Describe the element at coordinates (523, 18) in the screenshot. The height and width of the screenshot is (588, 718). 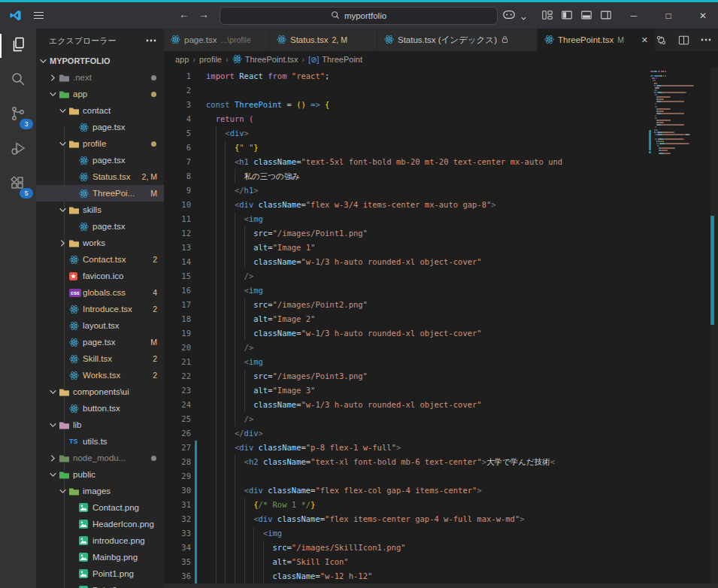
I see `copilot-chevron-down-icon` at that location.